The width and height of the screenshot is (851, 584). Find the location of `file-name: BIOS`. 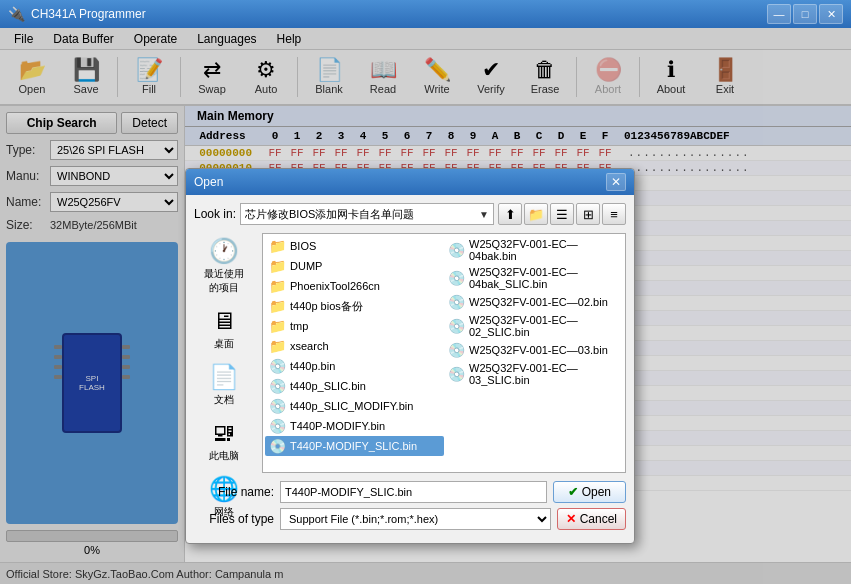

file-name: BIOS is located at coordinates (303, 246).